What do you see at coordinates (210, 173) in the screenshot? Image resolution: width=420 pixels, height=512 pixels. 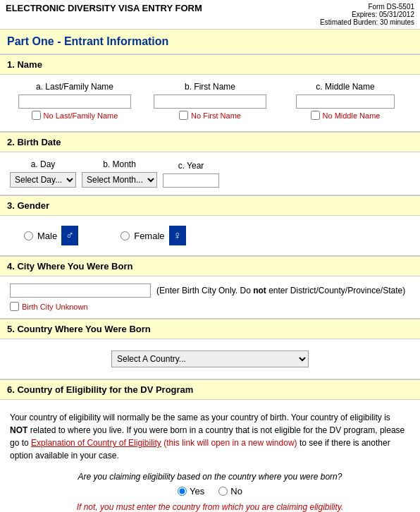 I see `section-birthdate-body: a. Day Select Day... 12345 678910 111213…` at bounding box center [210, 173].